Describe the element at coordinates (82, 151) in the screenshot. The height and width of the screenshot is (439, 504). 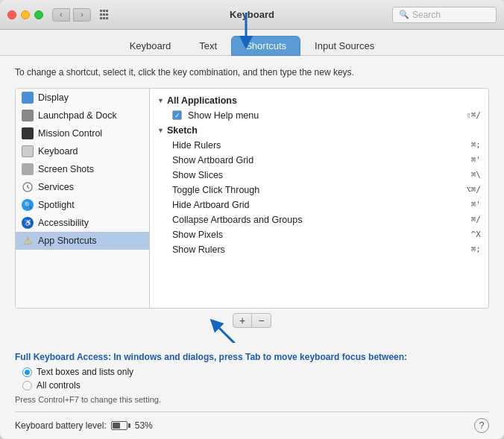
I see `sidebar-item-keyboard: Keyboard` at that location.